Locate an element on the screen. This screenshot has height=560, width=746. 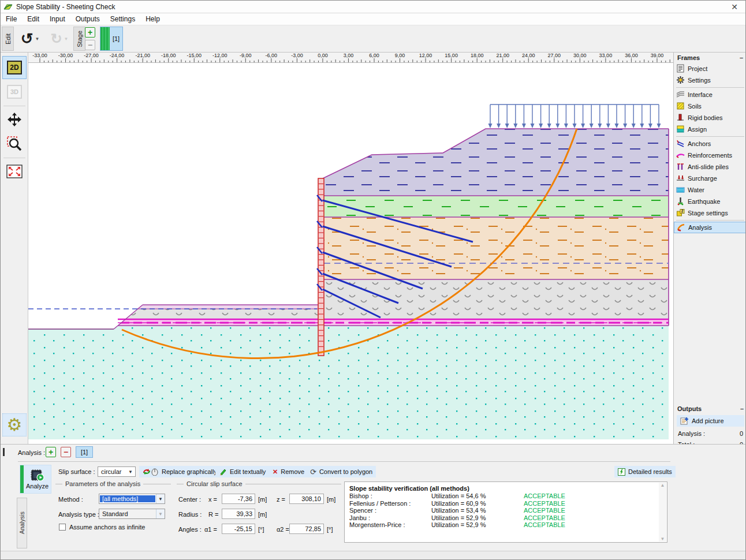
results-scrollbar: ▲ ▼ is located at coordinates (663, 512).